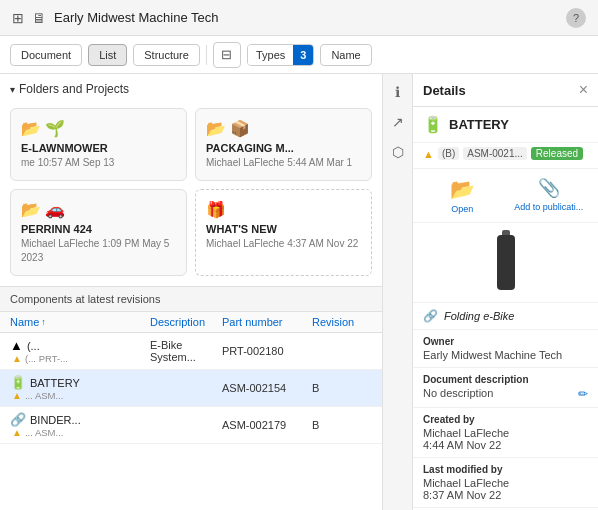 The image size is (598, 510). What do you see at coordinates (506, 349) in the screenshot?
I see `owner-section: Owner Early Midwest Machine Tech` at bounding box center [506, 349].